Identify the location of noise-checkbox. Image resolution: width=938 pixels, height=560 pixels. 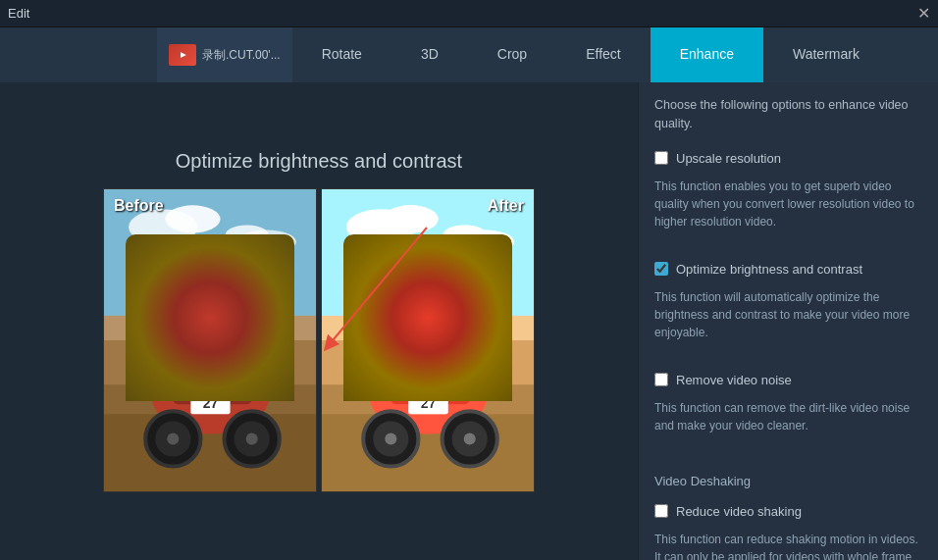
(661, 380).